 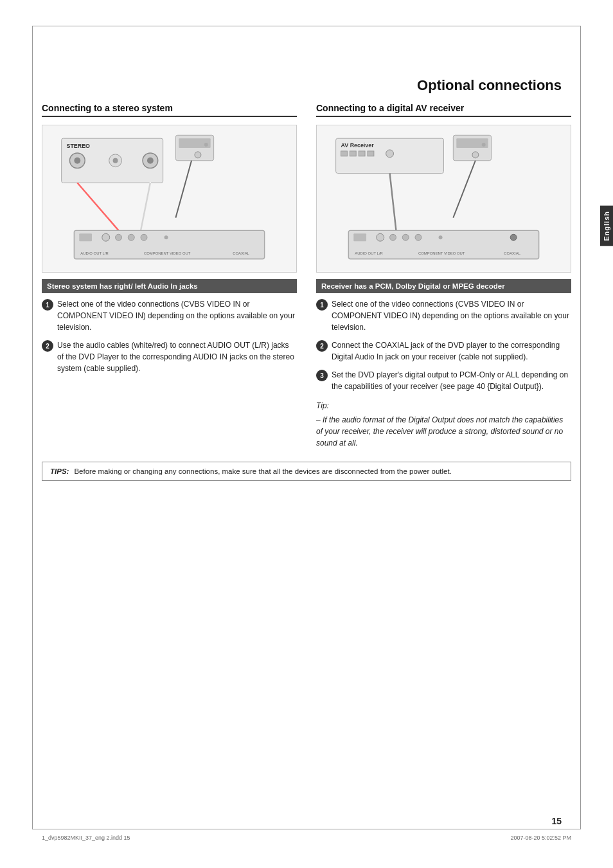 What do you see at coordinates (443, 110) in the screenshot?
I see `right-section-title: Connecting to a digital AV receiver` at bounding box center [443, 110].